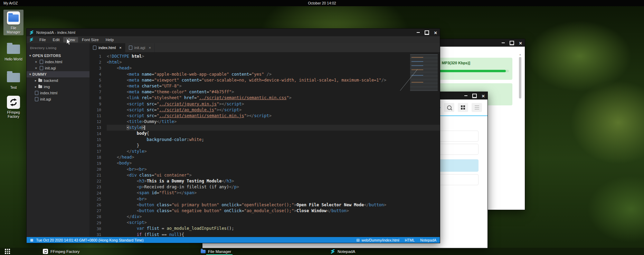 This screenshot has height=255, width=644. What do you see at coordinates (13, 59) in the screenshot?
I see `desktop-icon-label: Hello World` at bounding box center [13, 59].